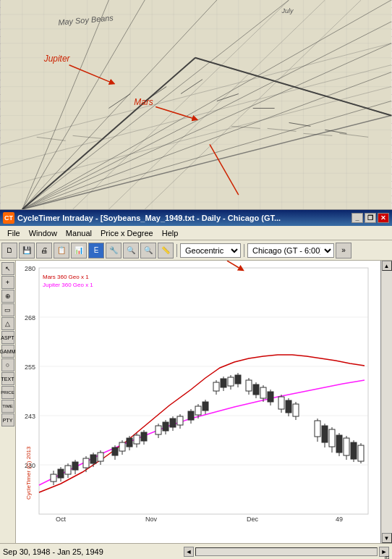  I want to click on mars-label: Mars, so click(143, 101).